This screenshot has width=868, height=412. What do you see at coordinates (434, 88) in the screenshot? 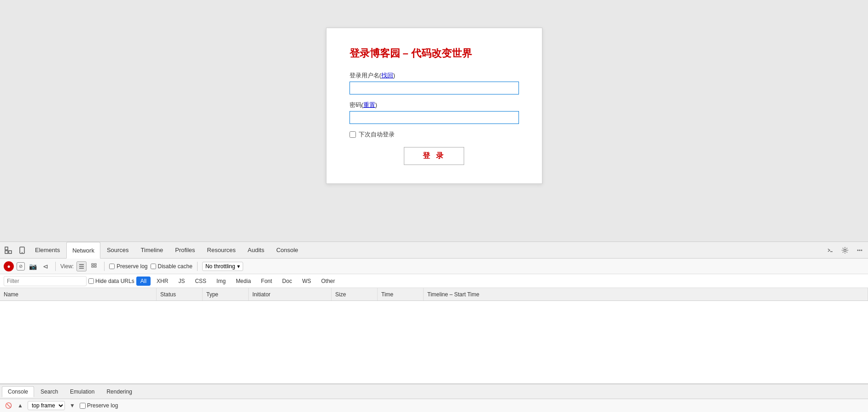
I see `username-input` at bounding box center [434, 88].